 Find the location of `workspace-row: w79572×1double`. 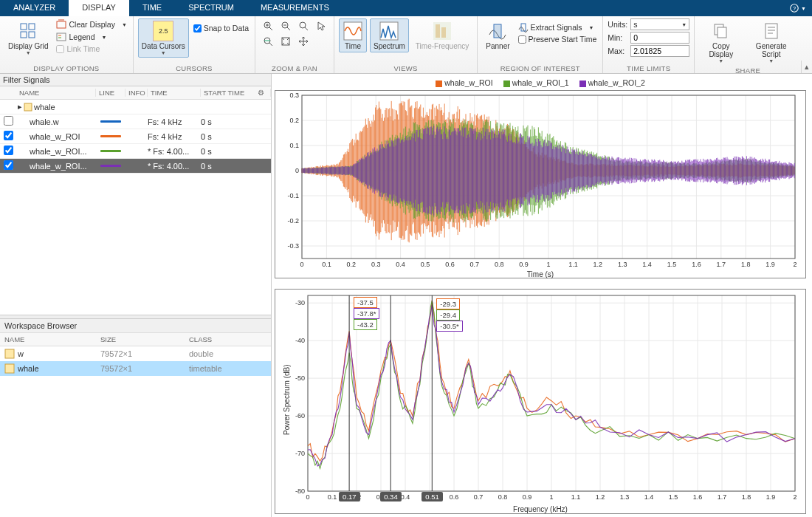

workspace-row: w79572×1double is located at coordinates (136, 354).